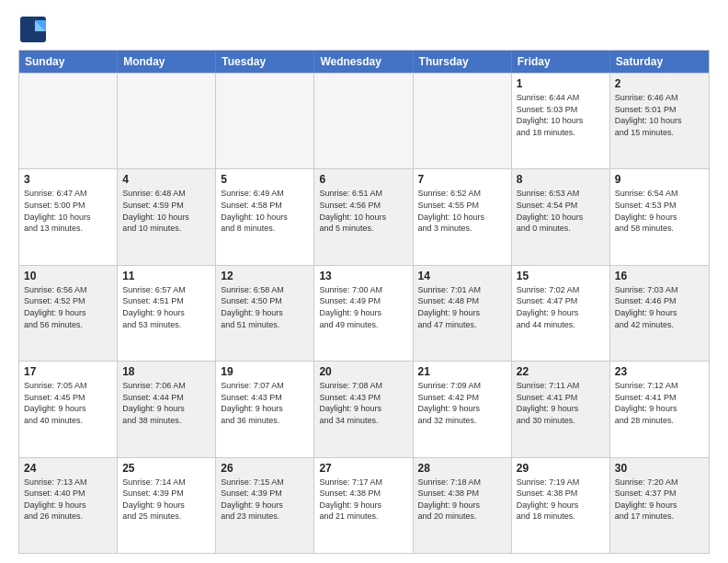 The width and height of the screenshot is (728, 563). I want to click on day-number: 7, so click(462, 179).